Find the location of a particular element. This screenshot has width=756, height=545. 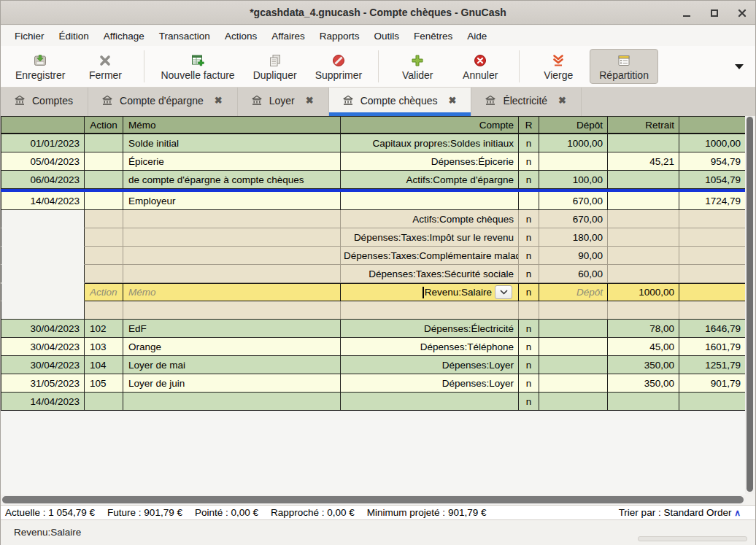

toolbar-button-annuler: Annuler is located at coordinates (480, 66).